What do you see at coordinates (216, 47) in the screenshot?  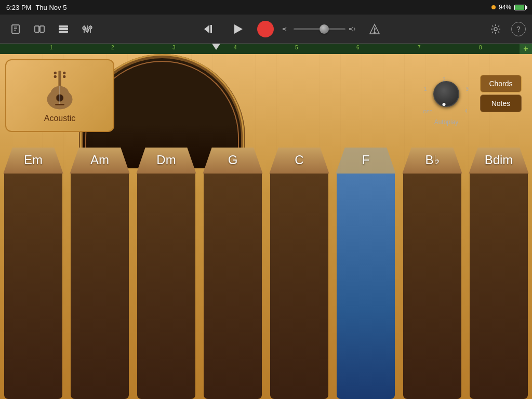 I see `playhead` at bounding box center [216, 47].